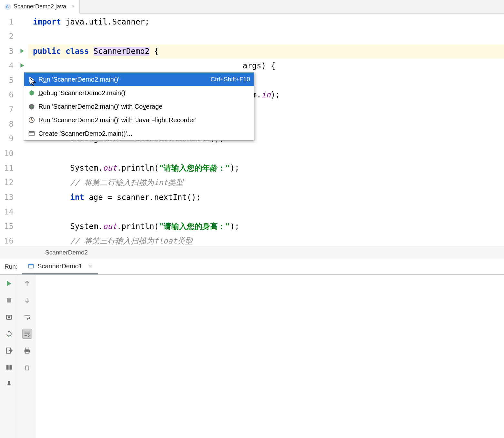  Describe the element at coordinates (8, 130) in the screenshot. I see `line-number-gutter: 1 2 3 4 5 6 7 8 9 10 11 12 13 14 15 16` at that location.